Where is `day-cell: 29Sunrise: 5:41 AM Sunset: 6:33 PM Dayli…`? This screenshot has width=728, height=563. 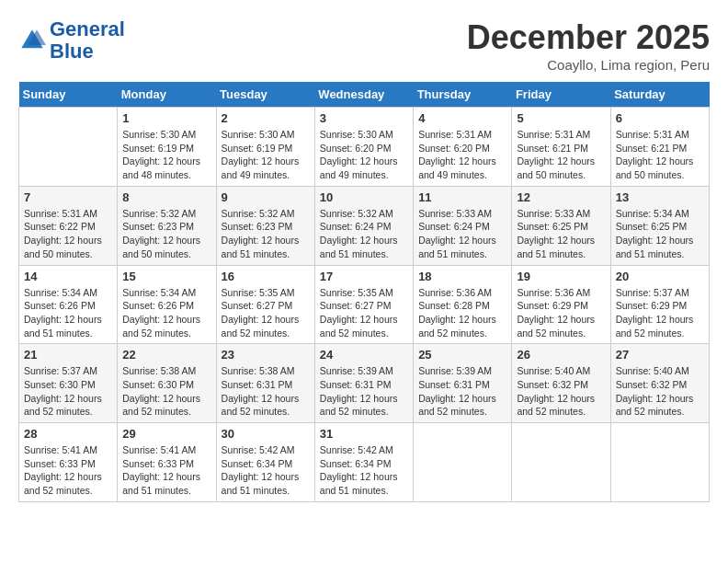
day-cell: 29Sunrise: 5:41 AM Sunset: 6:33 PM Dayli… is located at coordinates (167, 463).